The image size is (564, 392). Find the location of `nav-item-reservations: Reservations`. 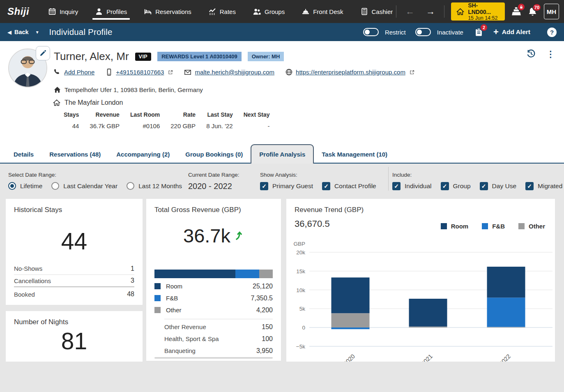

nav-item-reservations: Reservations is located at coordinates (168, 12).